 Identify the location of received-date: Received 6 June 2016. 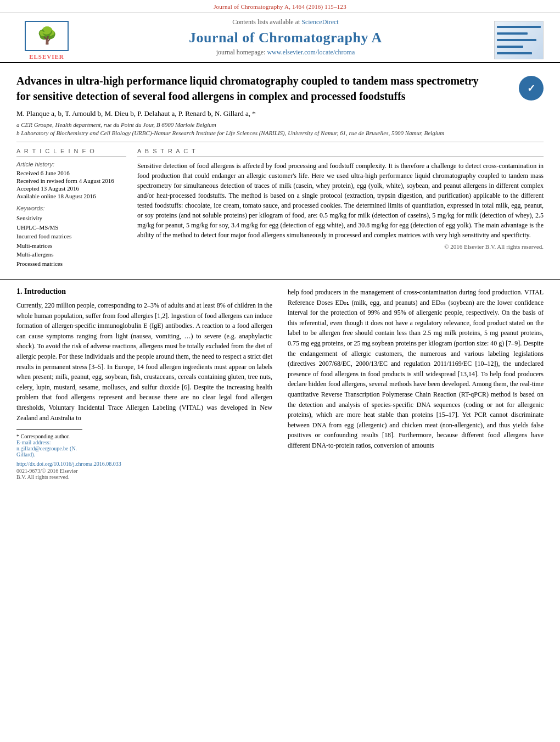
(71, 173).